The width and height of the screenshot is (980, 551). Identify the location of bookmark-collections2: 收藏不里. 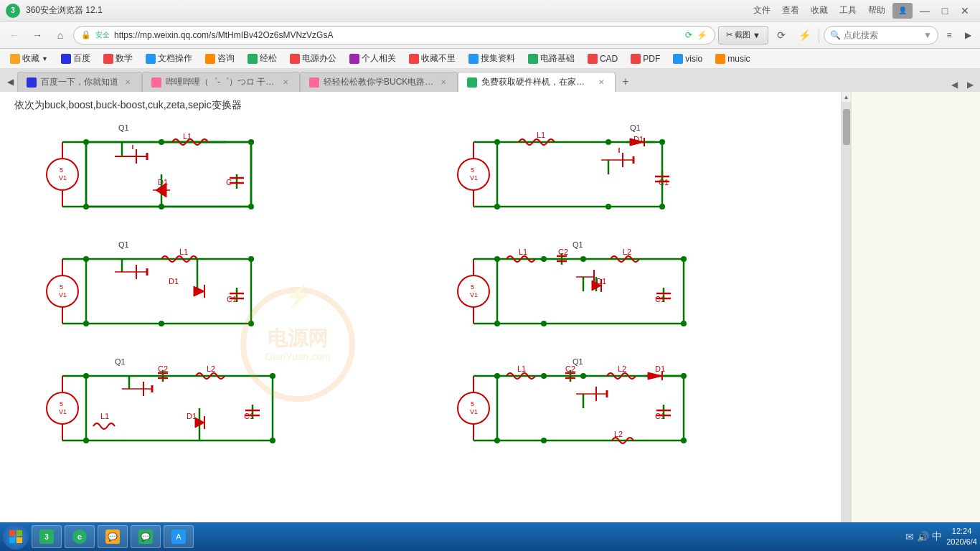
(432, 59).